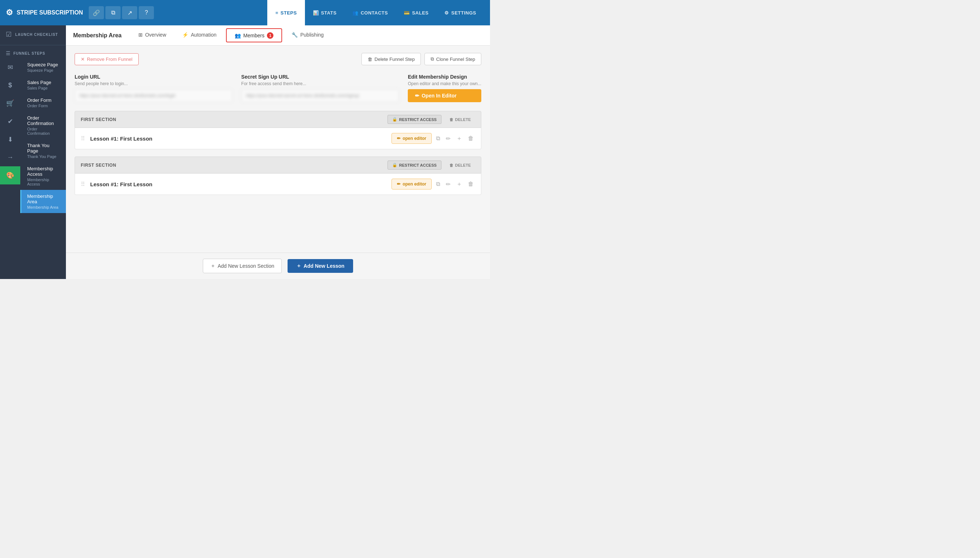 The width and height of the screenshot is (980, 558). What do you see at coordinates (43, 202) in the screenshot?
I see `sidebar-item-memberarea: Membership Area Membership Area` at bounding box center [43, 202].